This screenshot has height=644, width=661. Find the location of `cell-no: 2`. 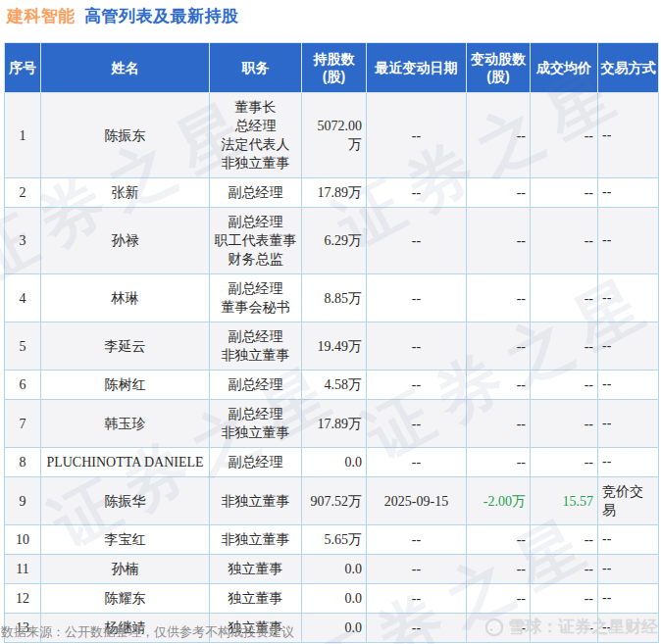

cell-no: 2 is located at coordinates (24, 193).